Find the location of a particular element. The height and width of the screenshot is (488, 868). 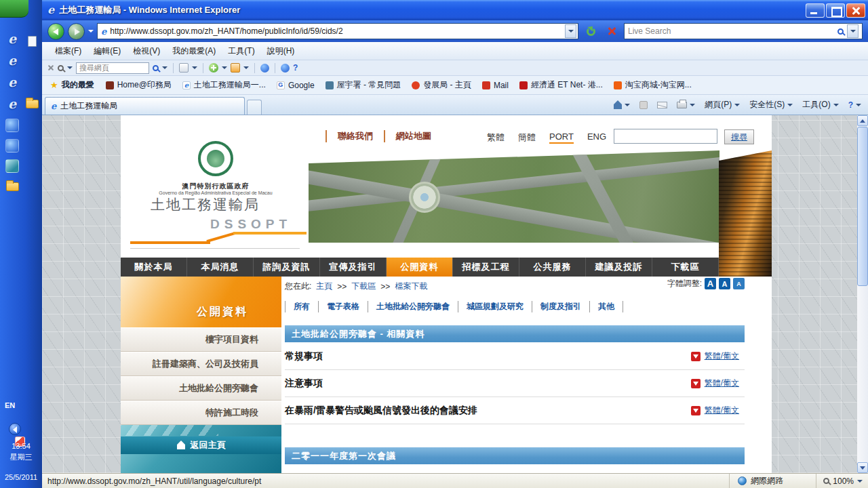

address-input is located at coordinates (336, 31).